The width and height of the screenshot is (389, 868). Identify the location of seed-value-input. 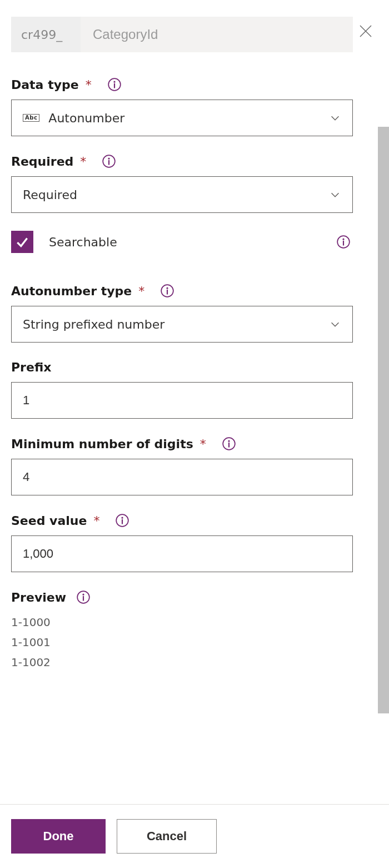
(182, 554).